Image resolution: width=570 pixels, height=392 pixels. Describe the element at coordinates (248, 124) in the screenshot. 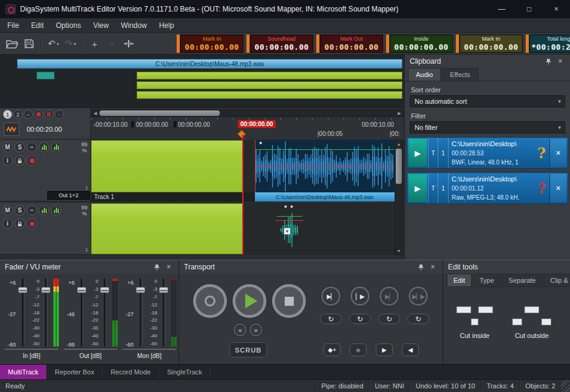

I see `timeline: ◀ ▶ -00:00:10.00 00:00:00.00 00:00:00.00…` at that location.